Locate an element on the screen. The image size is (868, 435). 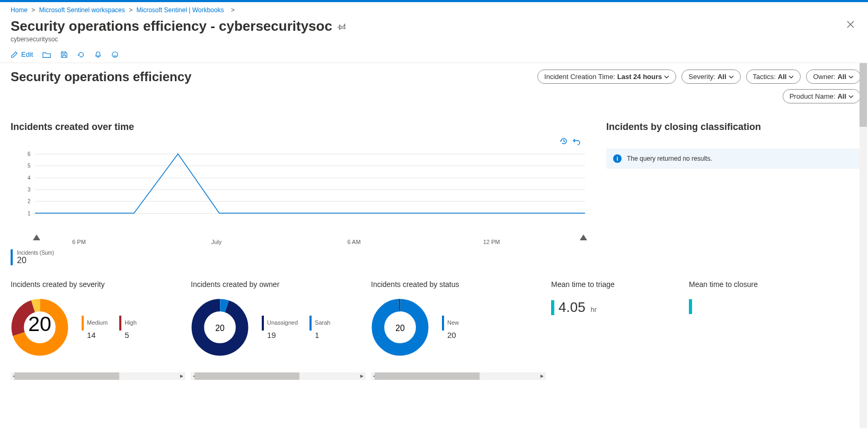
card-title: Incidents created by owner is located at coordinates (278, 284).